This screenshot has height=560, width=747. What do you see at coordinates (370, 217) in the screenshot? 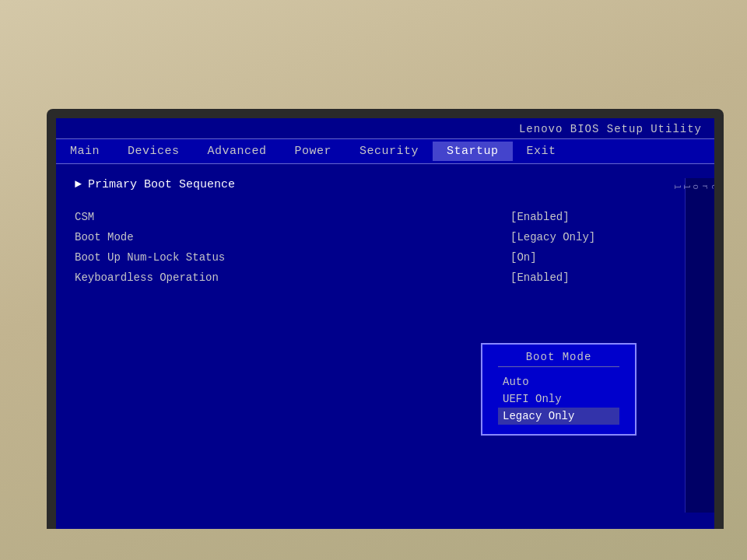
I see `setting-row-csm: CSM [Enabled]` at bounding box center [370, 217].